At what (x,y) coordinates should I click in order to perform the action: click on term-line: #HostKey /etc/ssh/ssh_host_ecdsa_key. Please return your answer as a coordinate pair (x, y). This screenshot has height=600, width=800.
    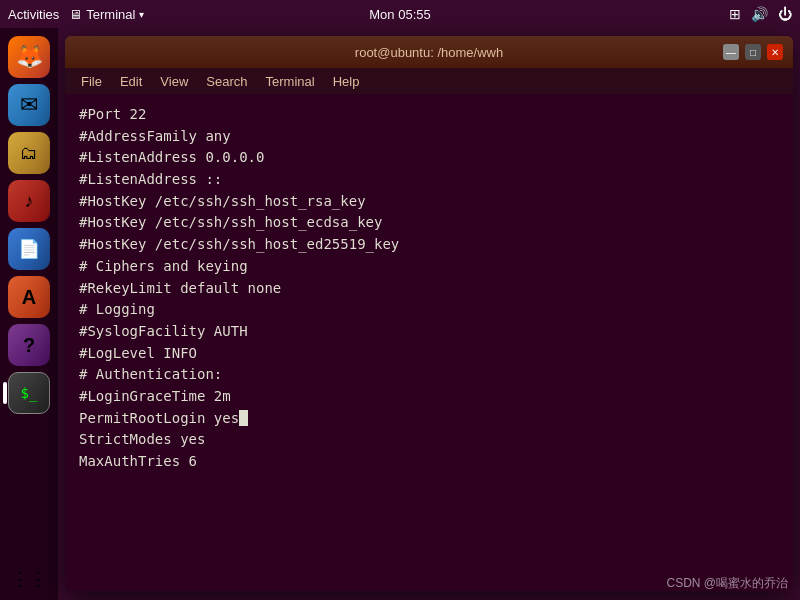
    Looking at the image, I should click on (429, 223).